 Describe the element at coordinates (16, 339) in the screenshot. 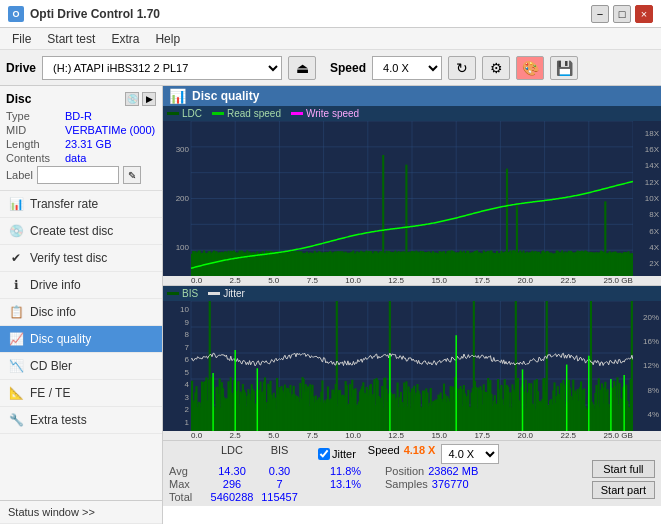

I see `nav-icon-disc-quality: 📈` at that location.